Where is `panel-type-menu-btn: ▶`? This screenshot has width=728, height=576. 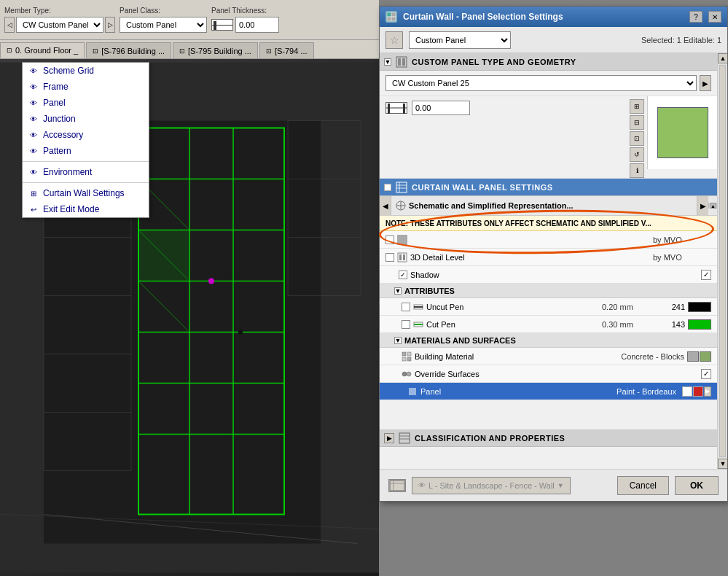 panel-type-menu-btn: ▶ is located at coordinates (705, 83).